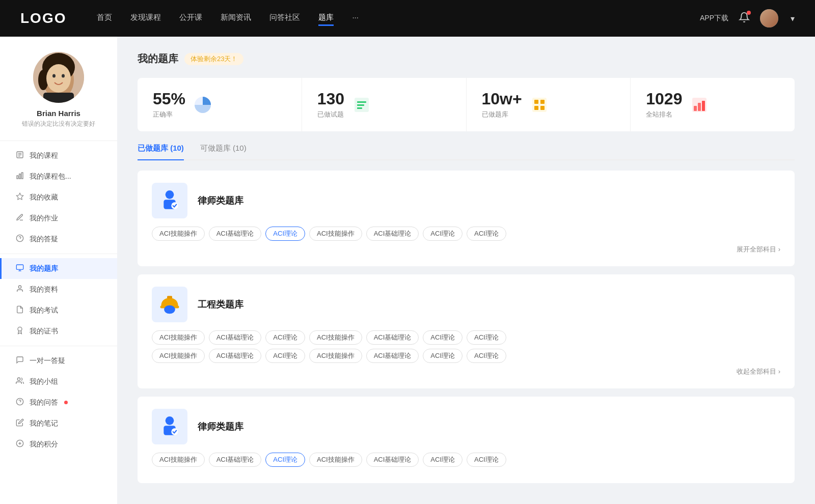  I want to click on sidebar-item-myprofile: 我的资料, so click(59, 289).